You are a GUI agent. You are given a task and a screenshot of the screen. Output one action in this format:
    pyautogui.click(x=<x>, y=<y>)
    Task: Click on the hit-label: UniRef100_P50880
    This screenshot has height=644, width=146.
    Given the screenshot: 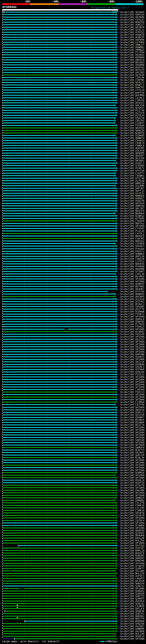 What is the action you would take?
    pyautogui.click(x=132, y=266)
    